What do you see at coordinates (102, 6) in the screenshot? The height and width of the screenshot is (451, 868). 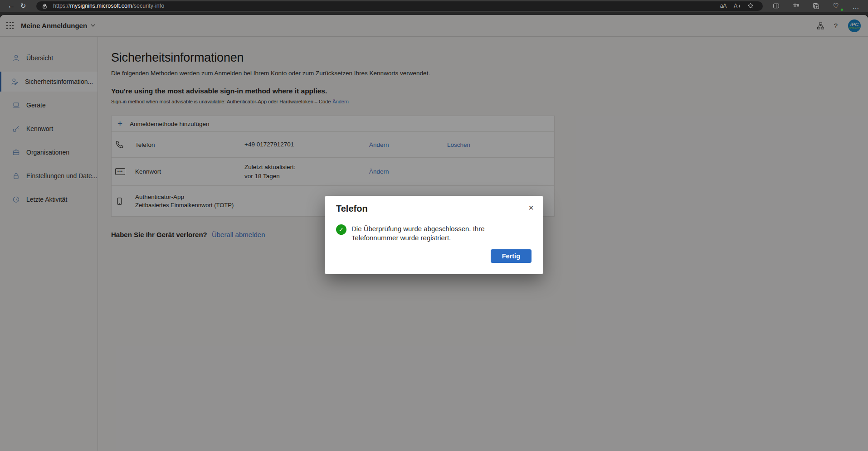 I see `url-domain: mysignins.microsoft.com` at bounding box center [102, 6].